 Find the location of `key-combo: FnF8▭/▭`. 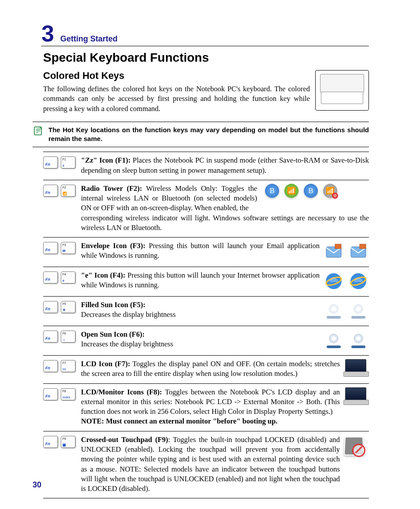

key-combo: FnF8▭/▭ is located at coordinates (60, 394).